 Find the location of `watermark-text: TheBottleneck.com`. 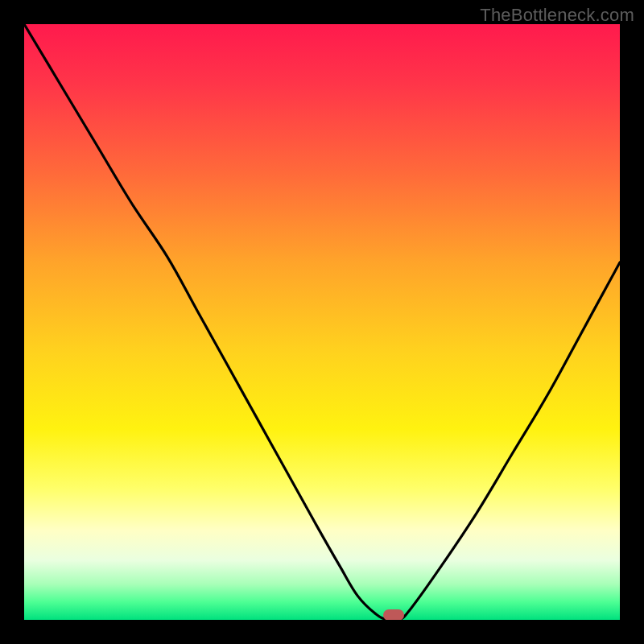

watermark-text: TheBottleneck.com is located at coordinates (557, 15).